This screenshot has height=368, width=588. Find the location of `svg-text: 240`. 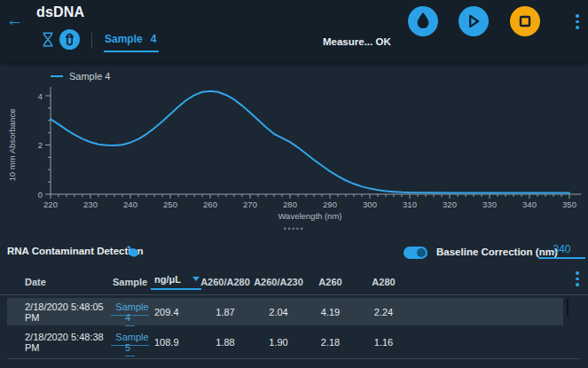

svg-text: 240 is located at coordinates (130, 204).